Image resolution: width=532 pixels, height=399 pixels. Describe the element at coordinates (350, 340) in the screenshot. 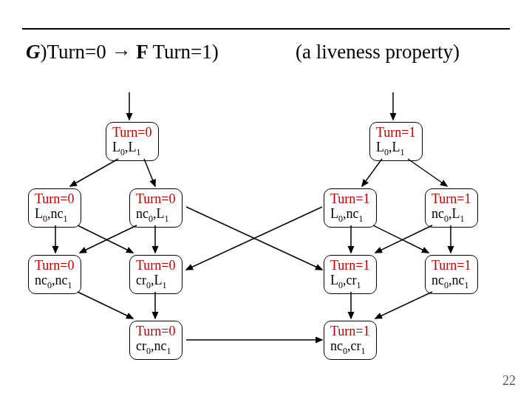

I see `node-r-bot: Turn=1 nc0,cr1` at that location.